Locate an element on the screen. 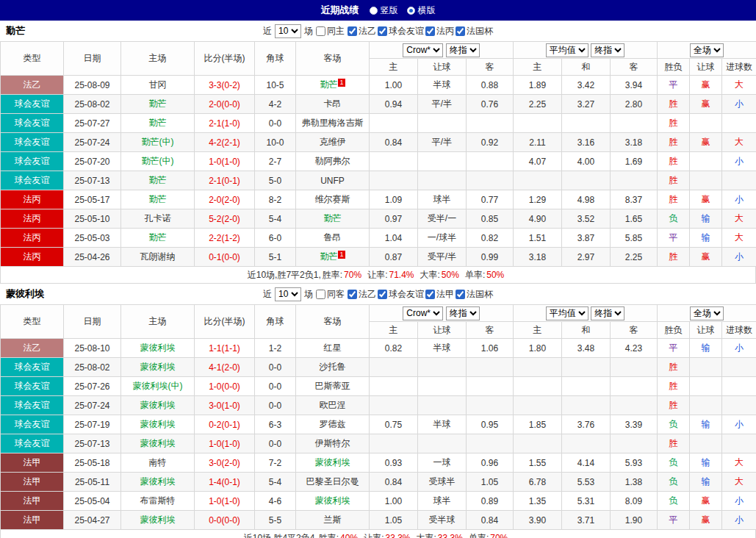 This screenshot has width=756, height=538. match-date: 25-07-13 is located at coordinates (93, 181).